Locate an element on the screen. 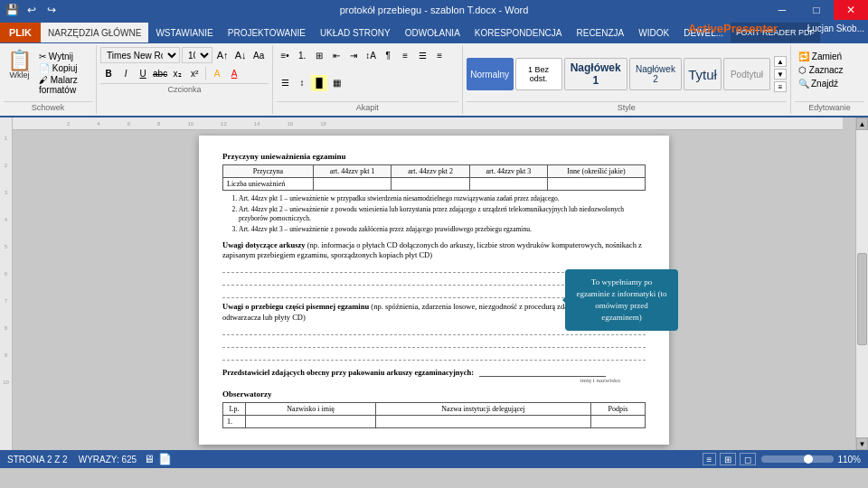  tab-wstawianie: WSTAWIANIE is located at coordinates (184, 33).